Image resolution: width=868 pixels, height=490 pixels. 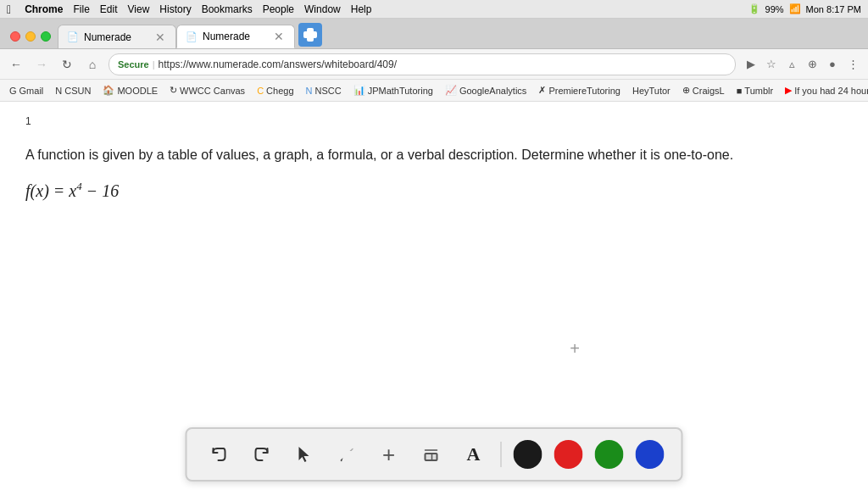 I want to click on chegg-icon: C, so click(x=260, y=91).